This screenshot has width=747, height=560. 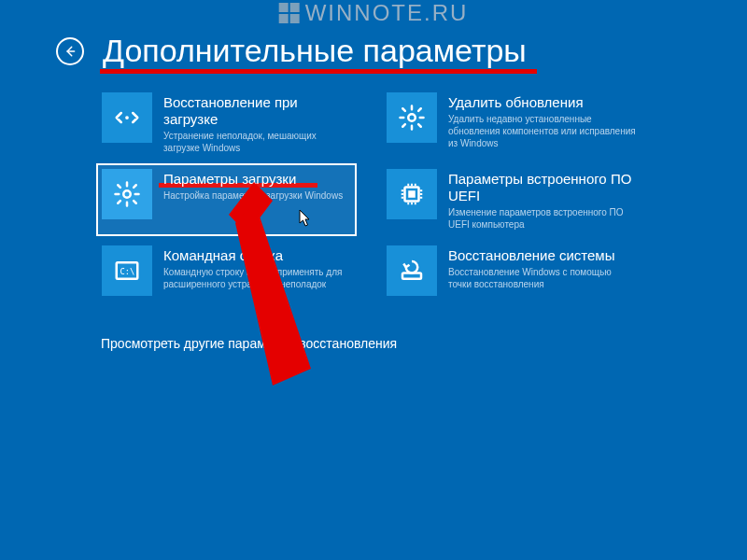 I want to click on page-title: Дополнительные параметры, so click(x=315, y=50).